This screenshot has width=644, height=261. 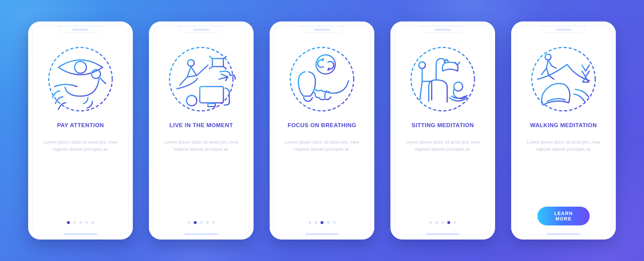 I want to click on slide-title: PAY ATTENTION, so click(x=80, y=125).